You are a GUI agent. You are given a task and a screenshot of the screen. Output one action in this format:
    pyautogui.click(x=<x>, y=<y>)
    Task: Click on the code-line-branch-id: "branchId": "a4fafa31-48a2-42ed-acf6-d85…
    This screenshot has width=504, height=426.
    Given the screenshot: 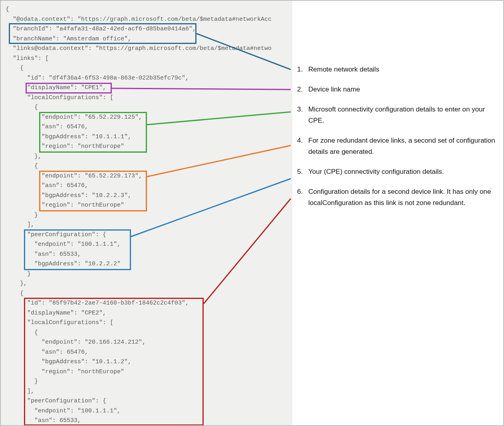 What is the action you would take?
    pyautogui.click(x=149, y=30)
    